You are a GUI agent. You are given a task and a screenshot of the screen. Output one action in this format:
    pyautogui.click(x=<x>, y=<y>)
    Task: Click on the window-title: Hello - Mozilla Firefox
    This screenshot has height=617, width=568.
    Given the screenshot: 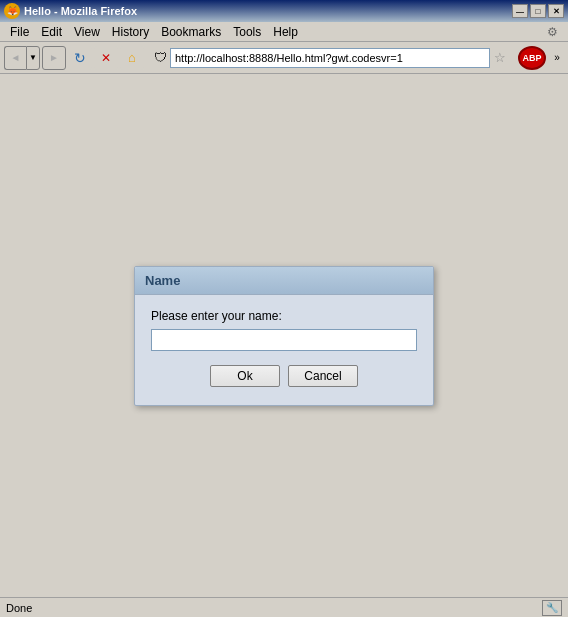 What is the action you would take?
    pyautogui.click(x=80, y=11)
    